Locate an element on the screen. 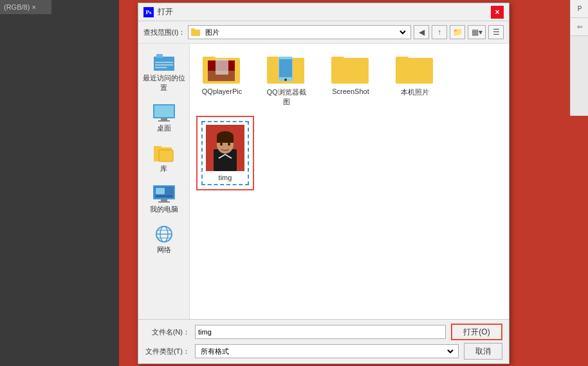 The height and width of the screenshot is (366, 588). timg-photo-svg is located at coordinates (225, 148).